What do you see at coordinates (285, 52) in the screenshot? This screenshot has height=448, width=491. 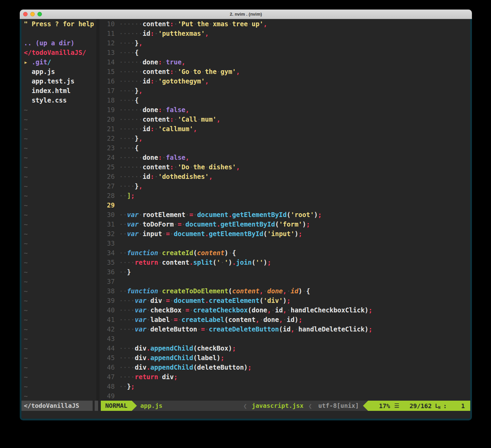 I see `code-line: 13····{` at bounding box center [285, 52].